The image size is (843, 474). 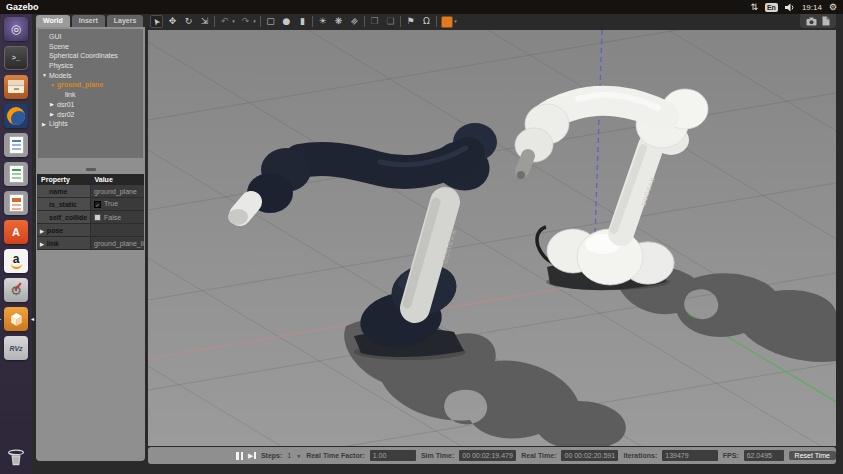 I want to click on keyboard-layout-indicator: En, so click(x=772, y=8).